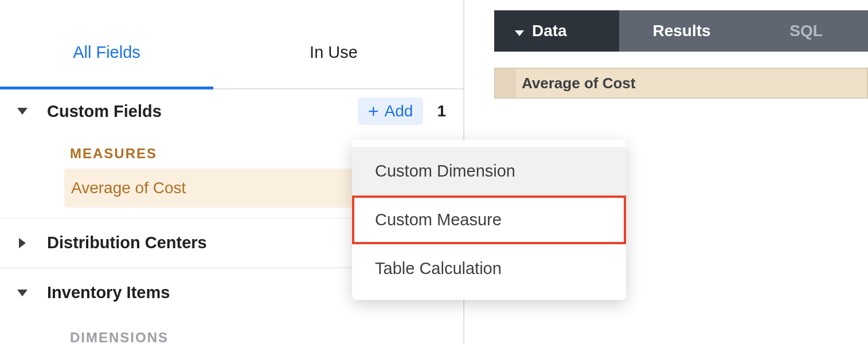 This screenshot has width=868, height=344. What do you see at coordinates (22, 243) in the screenshot?
I see `caret-right-icon` at bounding box center [22, 243].